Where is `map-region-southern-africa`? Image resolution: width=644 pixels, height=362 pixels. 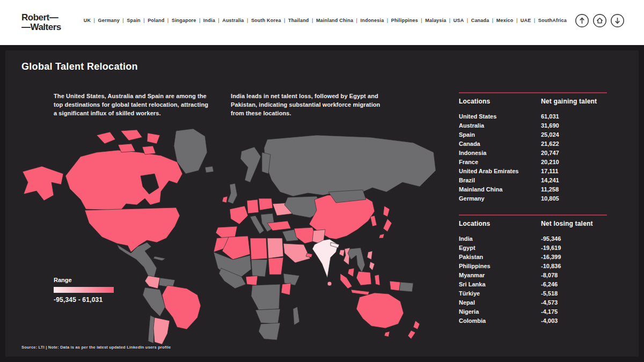
map-region-southern-africa is located at coordinates (268, 316).